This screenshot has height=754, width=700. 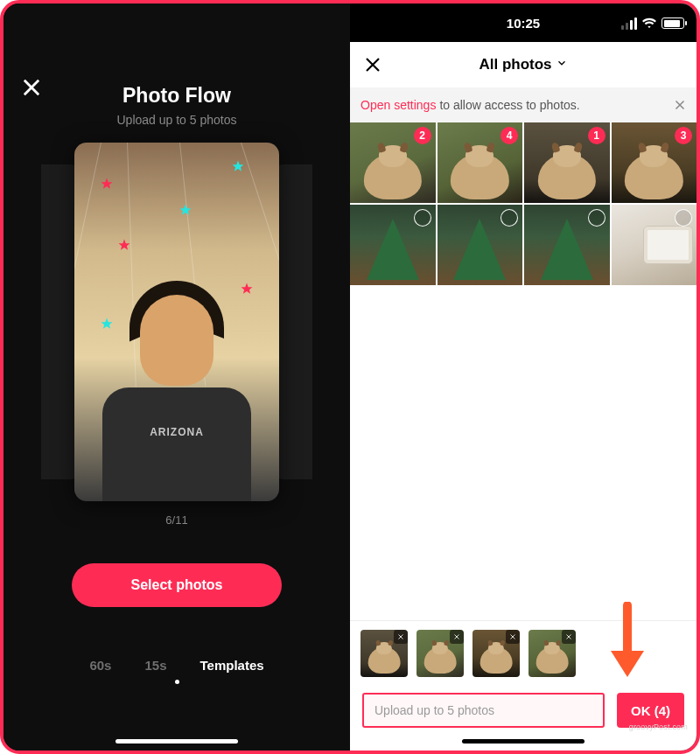 What do you see at coordinates (523, 105) in the screenshot?
I see `permission-notice: Open settings to allow access to photos.` at bounding box center [523, 105].